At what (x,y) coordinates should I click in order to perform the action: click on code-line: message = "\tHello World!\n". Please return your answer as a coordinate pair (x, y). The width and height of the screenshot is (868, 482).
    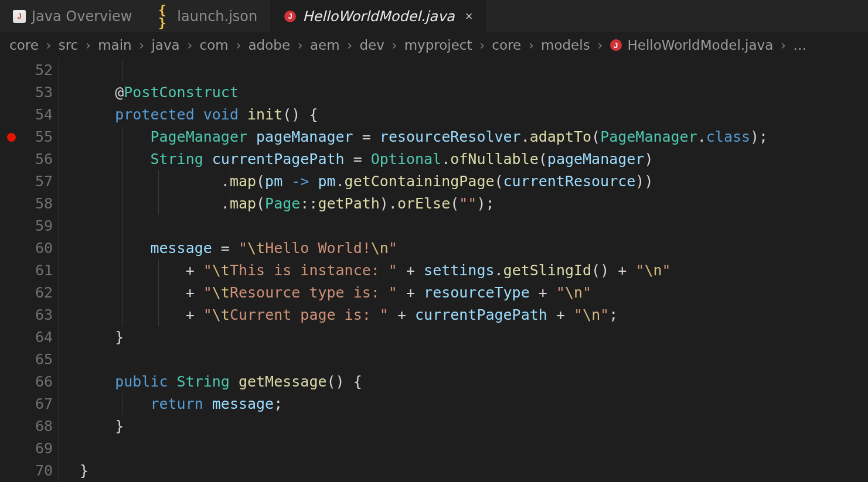
    Looking at the image, I should click on (474, 248).